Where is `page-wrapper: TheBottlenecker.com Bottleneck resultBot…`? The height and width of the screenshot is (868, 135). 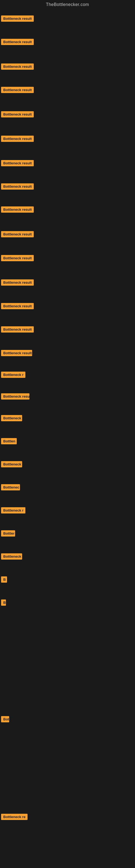
page-wrapper: TheBottlenecker.com Bottleneck resultBot… is located at coordinates (68, 5).